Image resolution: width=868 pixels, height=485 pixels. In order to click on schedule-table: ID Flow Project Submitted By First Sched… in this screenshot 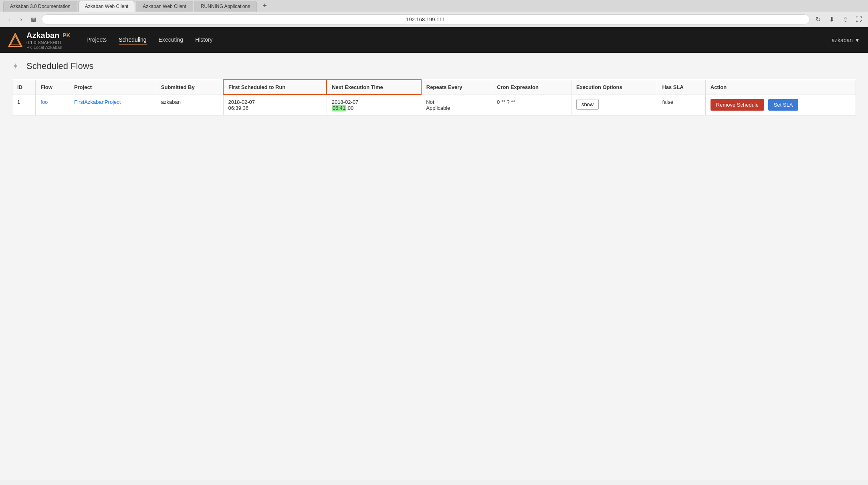, I will do `click(434, 97)`.